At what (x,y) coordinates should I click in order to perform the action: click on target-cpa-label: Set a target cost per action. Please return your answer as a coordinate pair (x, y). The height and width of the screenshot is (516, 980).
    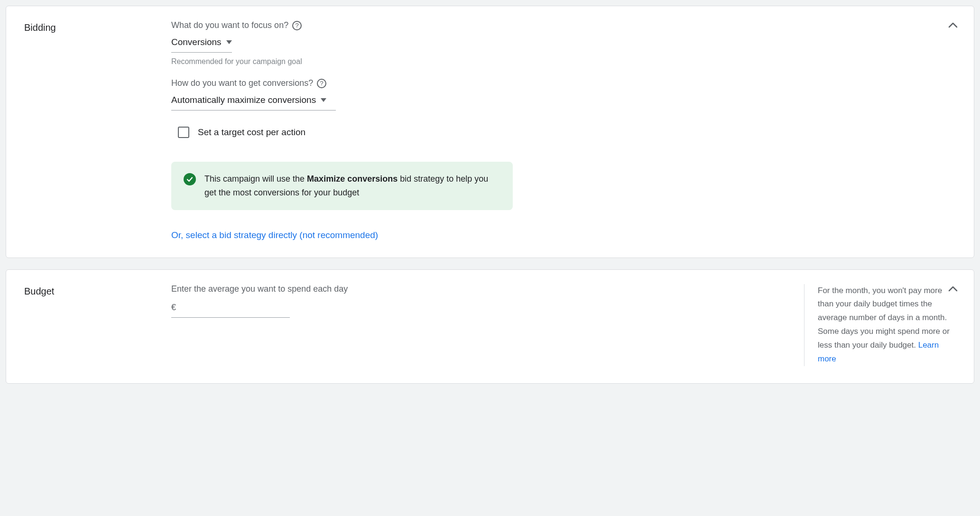
    Looking at the image, I should click on (251, 132).